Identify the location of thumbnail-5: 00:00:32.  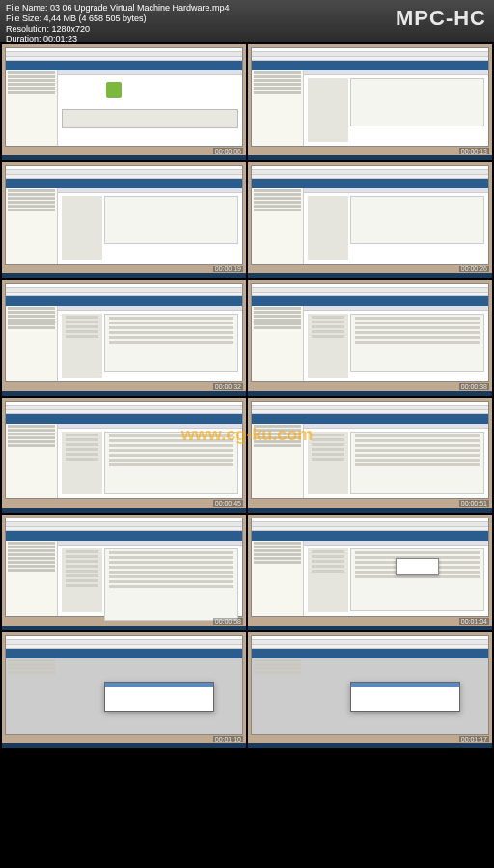
(124, 338).